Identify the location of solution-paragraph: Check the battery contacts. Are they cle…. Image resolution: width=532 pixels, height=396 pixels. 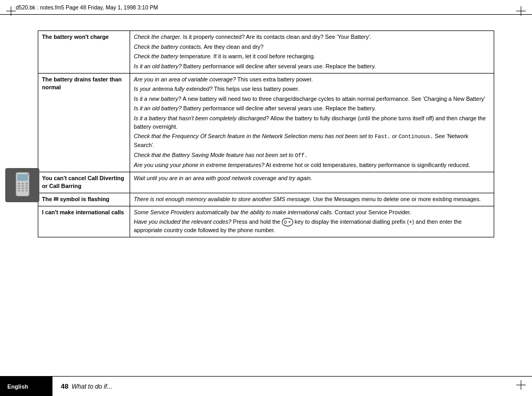
(312, 47).